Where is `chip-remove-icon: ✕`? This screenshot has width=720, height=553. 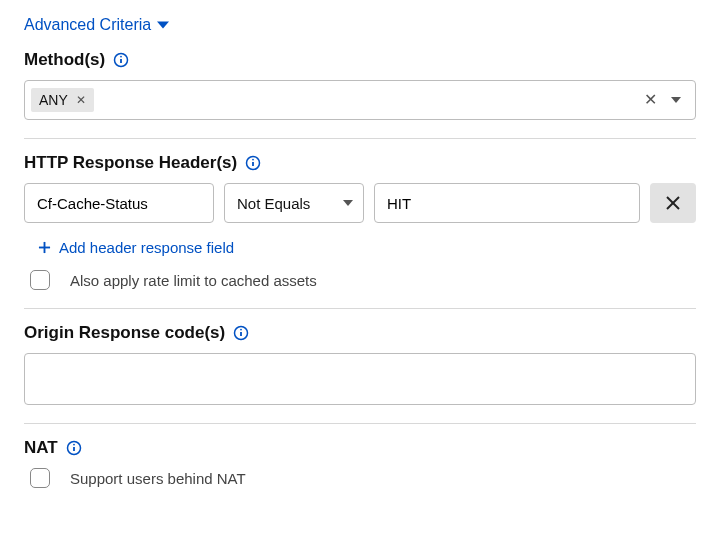
chip-remove-icon: ✕ is located at coordinates (81, 100).